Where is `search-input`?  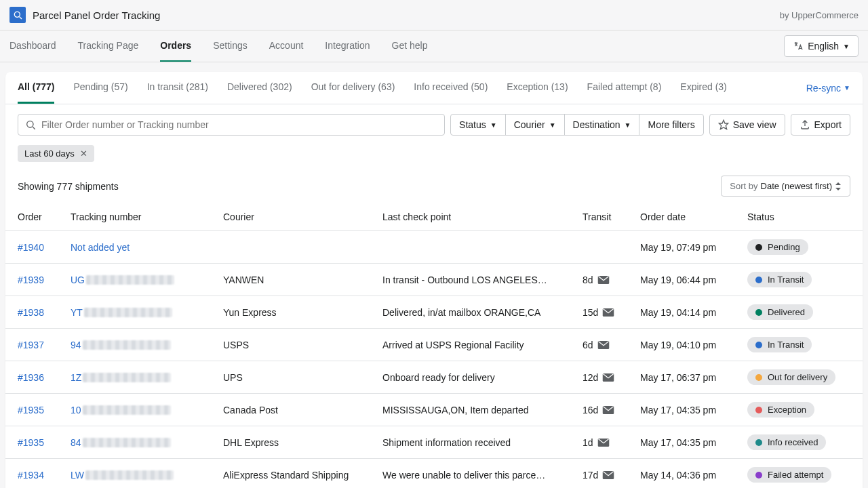 search-input is located at coordinates (239, 125).